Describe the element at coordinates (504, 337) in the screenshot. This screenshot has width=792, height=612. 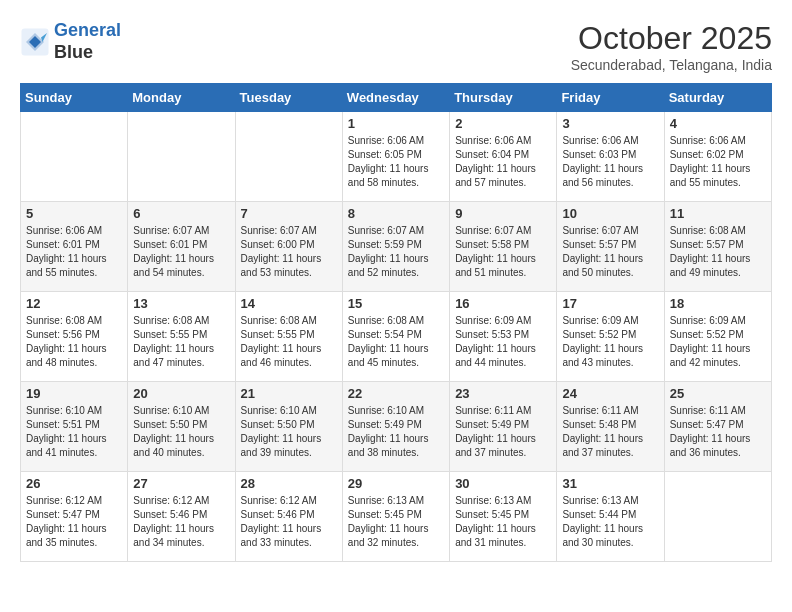
I see `calendar-cell: 16Sunrise: 6:09 AM Sunset: 5:53 PM Dayli…` at that location.